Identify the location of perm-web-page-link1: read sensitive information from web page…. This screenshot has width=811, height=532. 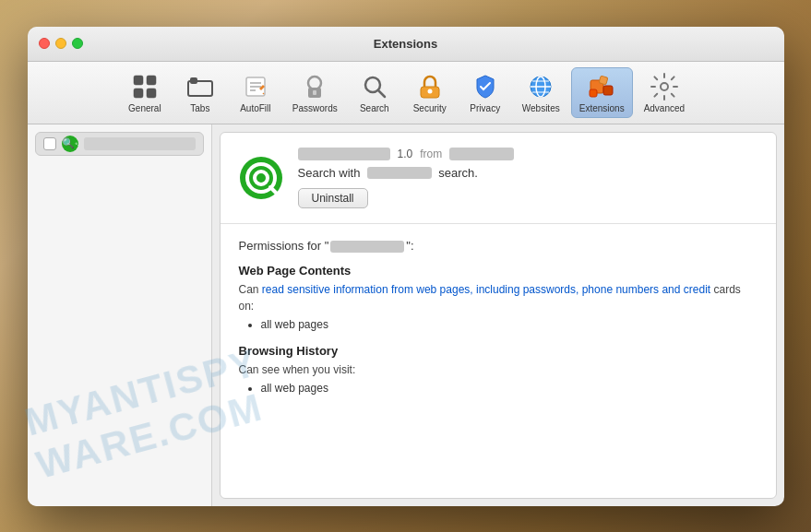
(472, 290).